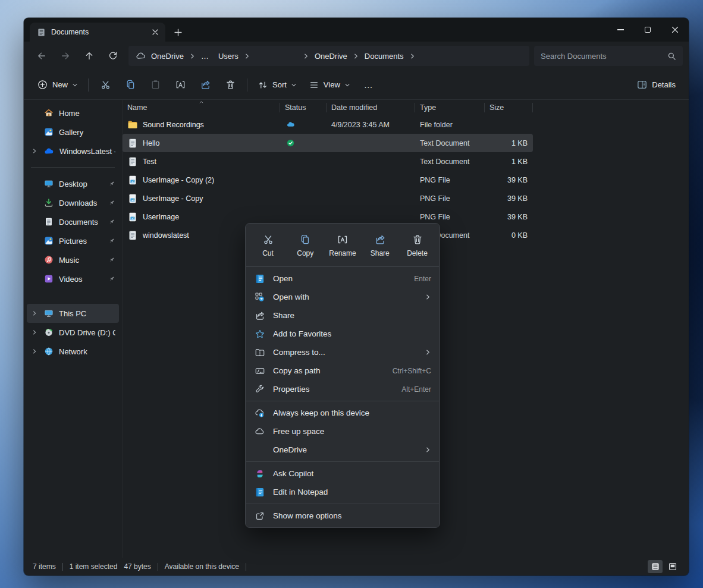 This screenshot has height=588, width=703. I want to click on breadcrumb-segment-onedrive: OneDrive, so click(331, 56).